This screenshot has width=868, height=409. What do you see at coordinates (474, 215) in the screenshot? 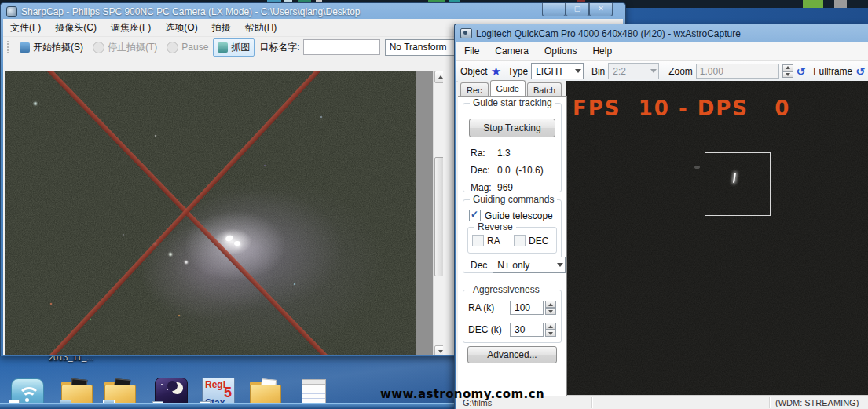
I see `guide-telescope-checkbox` at bounding box center [474, 215].